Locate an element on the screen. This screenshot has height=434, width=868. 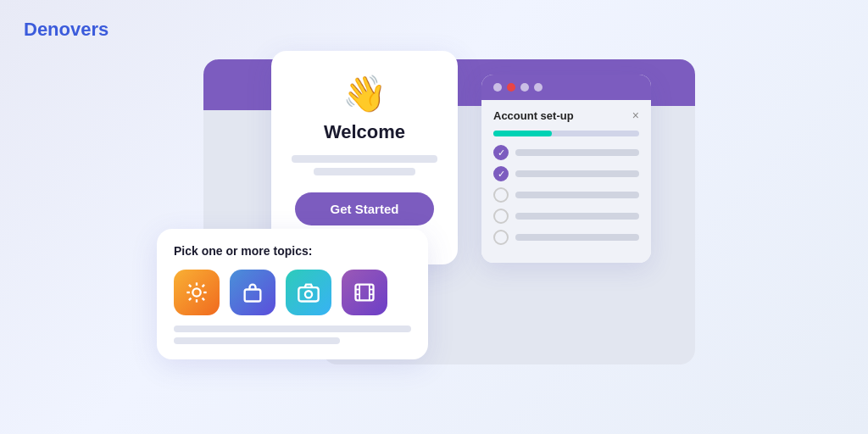
topic-film-button is located at coordinates (364, 292).